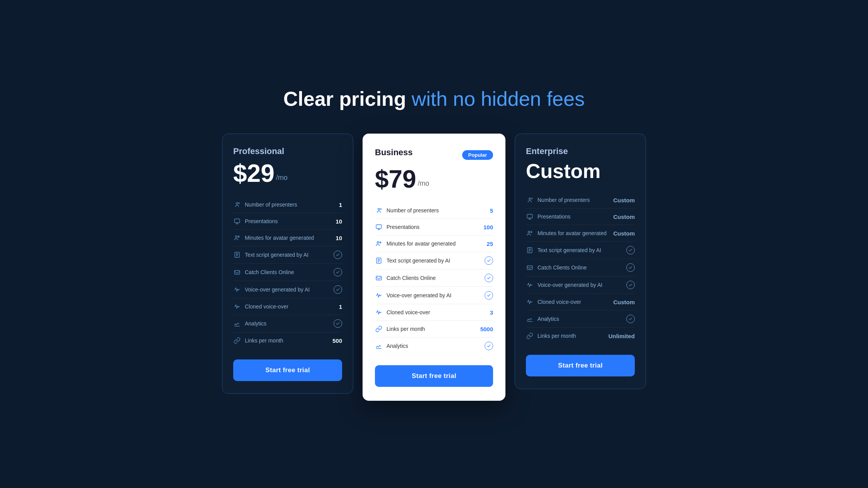  Describe the element at coordinates (580, 366) in the screenshot. I see `cta-button-enterprise: Start free trial` at that location.